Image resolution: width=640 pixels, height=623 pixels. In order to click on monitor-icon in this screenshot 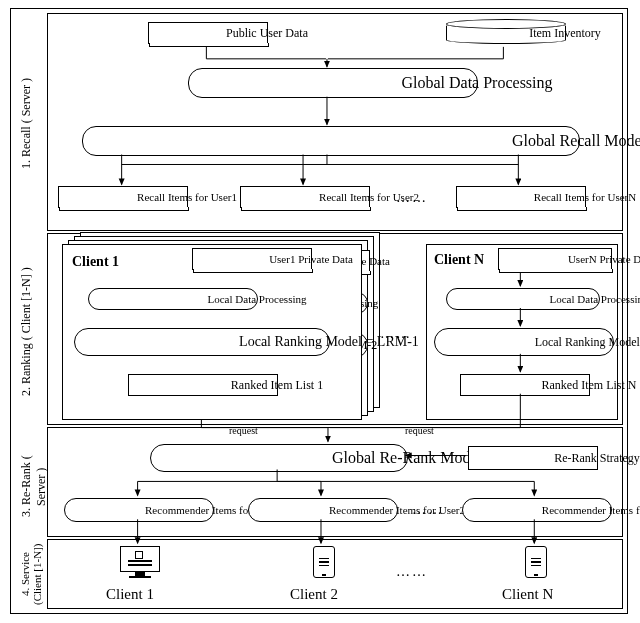, I will do `click(140, 563)`.